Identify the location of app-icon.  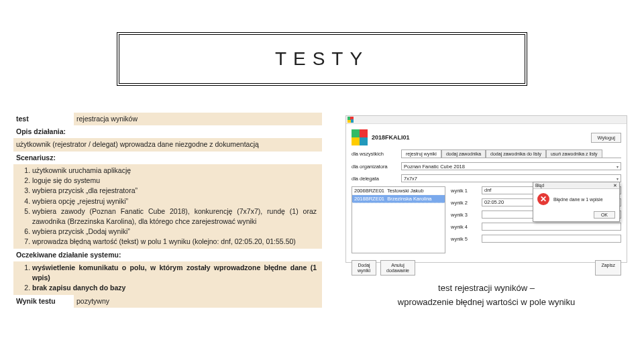
(350, 119).